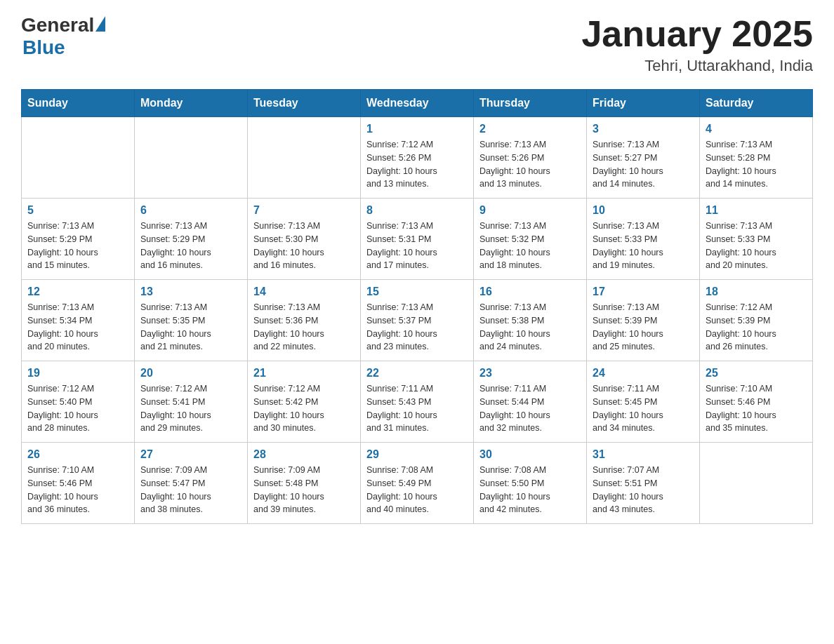 The image size is (834, 644). Describe the element at coordinates (305, 104) in the screenshot. I see `weekday-header-tuesday: Tuesday` at that location.